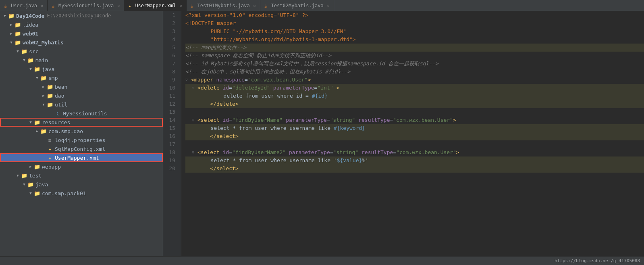 This screenshot has width=644, height=265. What do you see at coordinates (81, 69) in the screenshot?
I see `tree-java: ▼ 📁 java` at bounding box center [81, 69].